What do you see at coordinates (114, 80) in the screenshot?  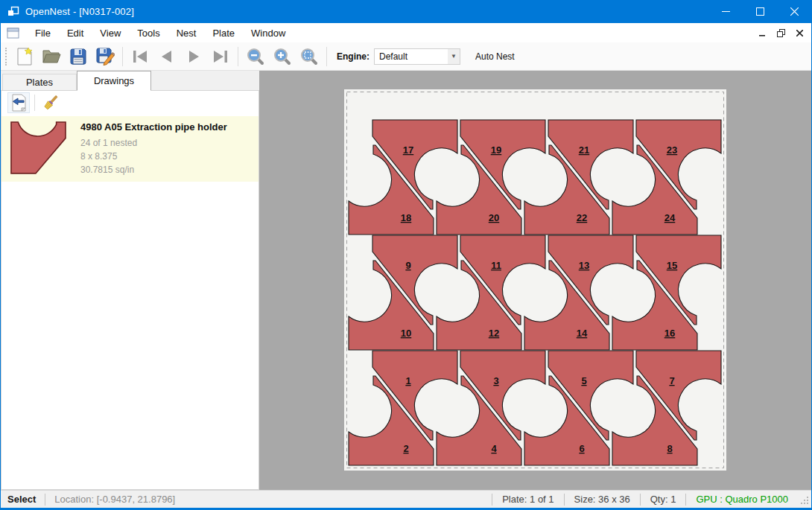 I see `tab-drawings: Drawings` at bounding box center [114, 80].